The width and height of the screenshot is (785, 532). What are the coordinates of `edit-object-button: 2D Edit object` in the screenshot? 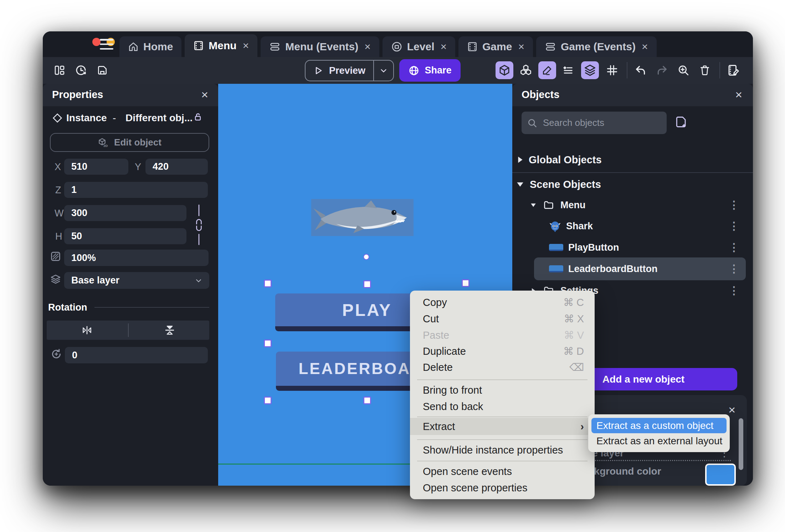 It's located at (130, 143).